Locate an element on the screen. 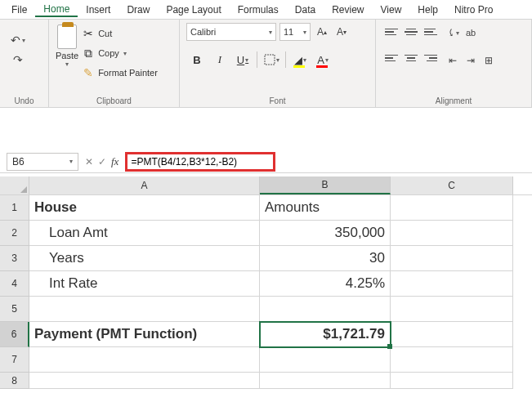 The image size is (532, 411). tab-home: Home is located at coordinates (56, 10).